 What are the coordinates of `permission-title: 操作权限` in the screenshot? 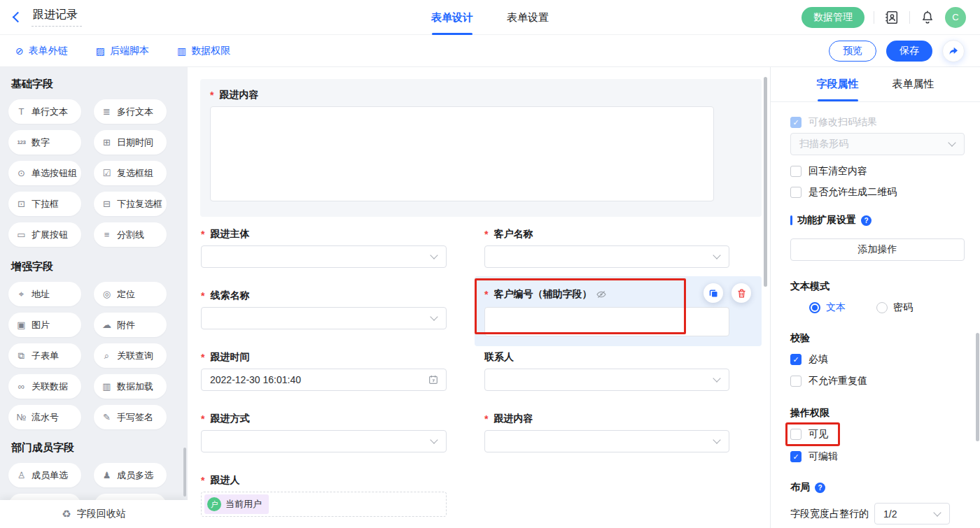 It's located at (878, 413).